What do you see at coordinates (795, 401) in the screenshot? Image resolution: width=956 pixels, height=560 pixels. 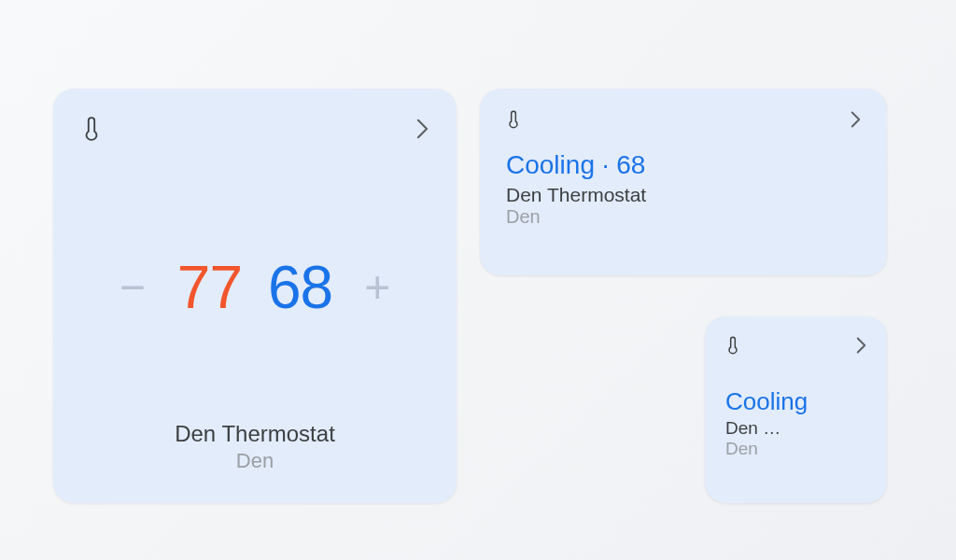 I see `status-text: Cooling` at bounding box center [795, 401].